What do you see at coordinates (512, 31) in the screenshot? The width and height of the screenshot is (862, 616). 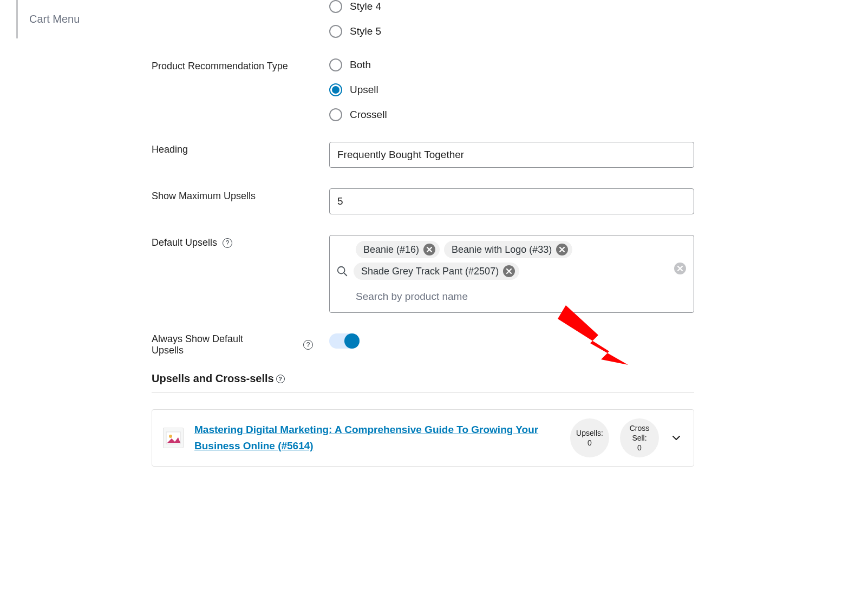 I see `radio-style-5: Style 5` at bounding box center [512, 31].